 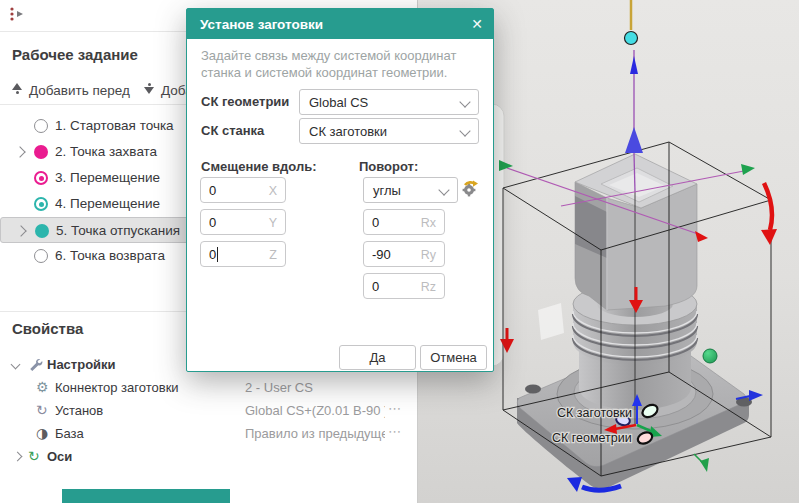 I want to click on rx-field: Rx, so click(x=404, y=222).